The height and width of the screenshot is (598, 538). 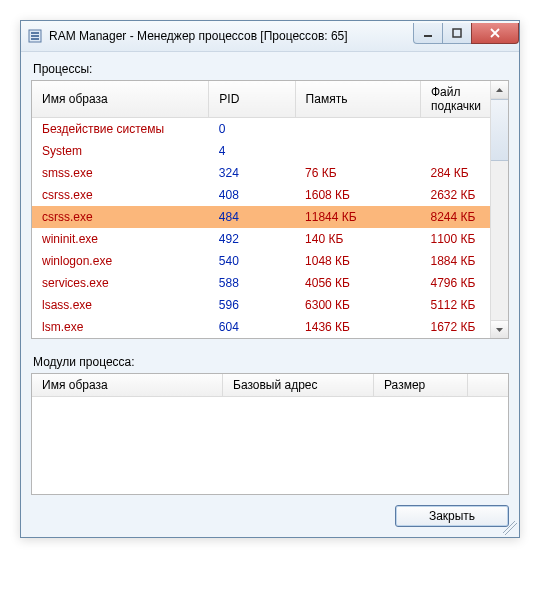 I want to click on close-icon, so click(x=495, y=33).